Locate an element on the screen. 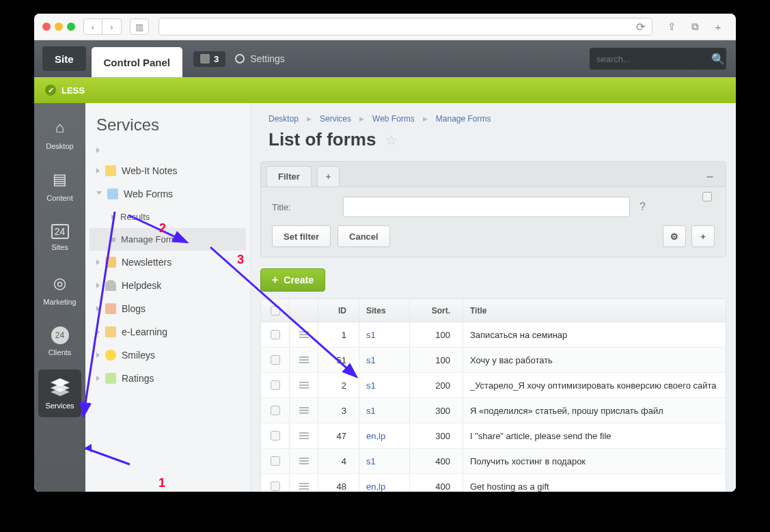 The width and height of the screenshot is (770, 532). tree-collapse is located at coordinates (168, 150).